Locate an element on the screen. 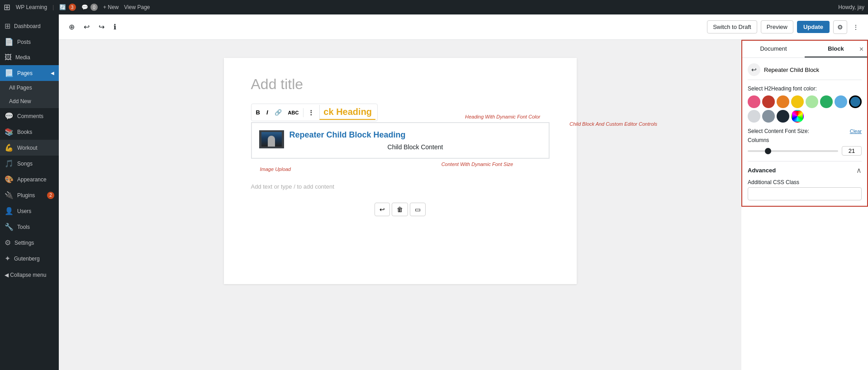  sidebar-item-comments: 💬 Comments is located at coordinates (29, 116).